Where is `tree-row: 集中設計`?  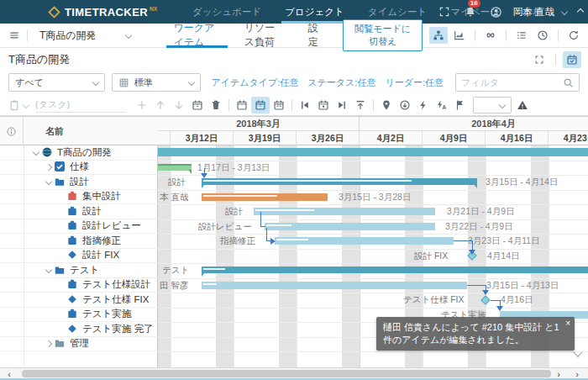
tree-row: 集中設計 is located at coordinates (79, 198).